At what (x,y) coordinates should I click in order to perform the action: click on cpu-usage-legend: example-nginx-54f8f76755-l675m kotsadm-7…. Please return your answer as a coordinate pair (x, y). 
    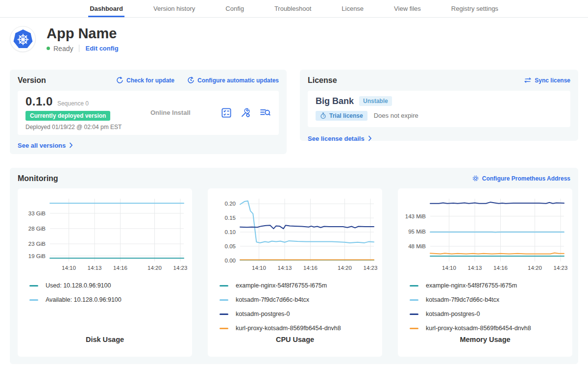
    Looking at the image, I should click on (298, 307).